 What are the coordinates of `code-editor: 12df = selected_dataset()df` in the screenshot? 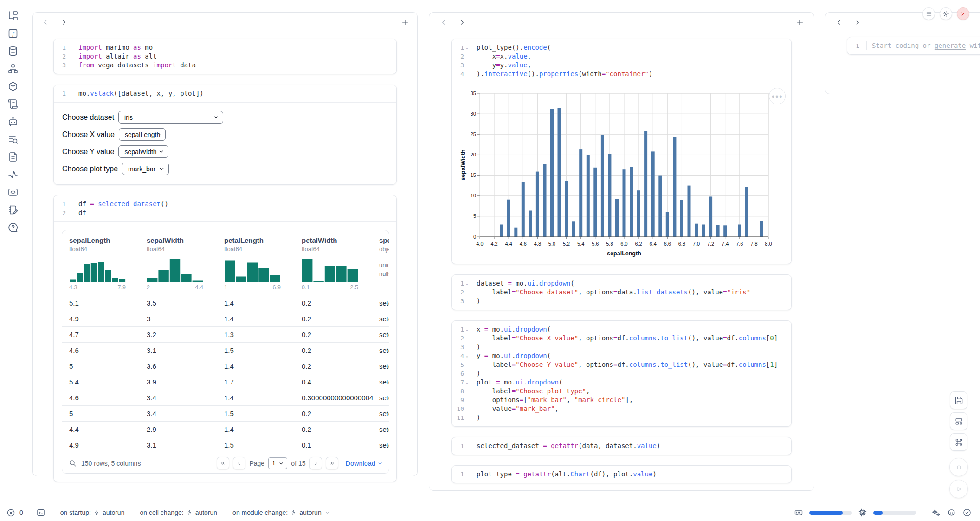 It's located at (225, 208).